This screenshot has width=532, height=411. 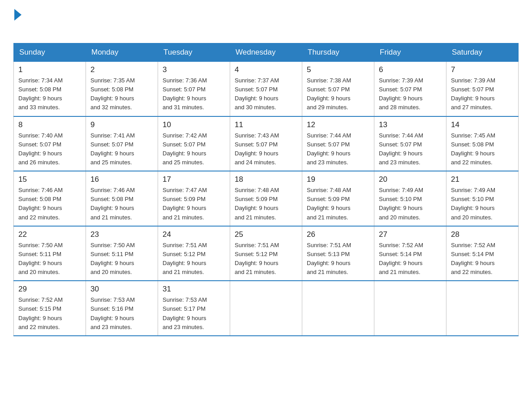 What do you see at coordinates (482, 150) in the screenshot?
I see `day-info: Sunrise: 7:45 AMSunset: 5:08 PMDaylight:…` at bounding box center [482, 150].